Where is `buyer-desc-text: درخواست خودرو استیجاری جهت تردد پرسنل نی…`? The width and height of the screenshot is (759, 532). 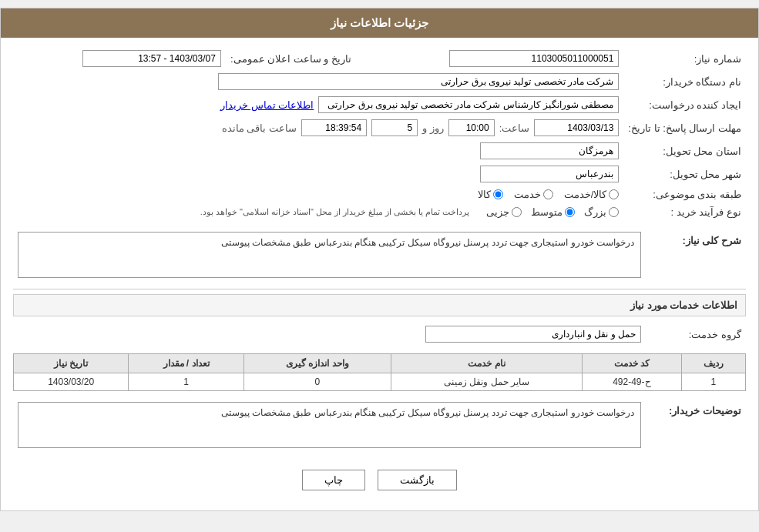 buyer-desc-text: درخواست خودرو استیجاری جهت تردد پرسنل نی… is located at coordinates (428, 413).